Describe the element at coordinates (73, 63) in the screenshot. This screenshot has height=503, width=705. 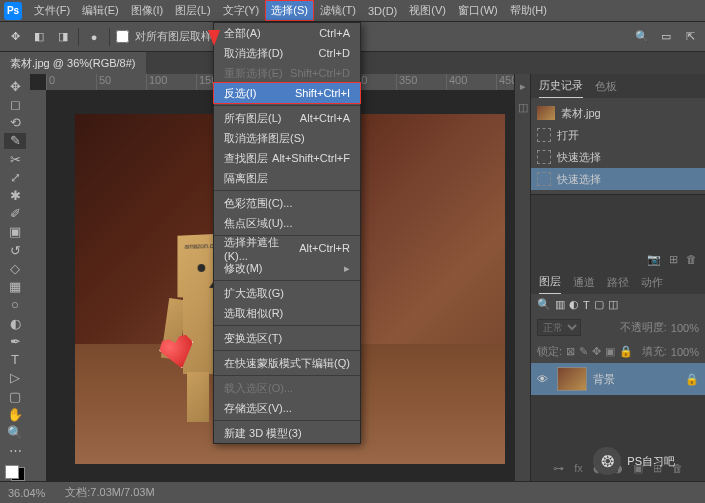
I see `document-tab: 素材.jpg @ 36%(RGB/8#)` at that location.